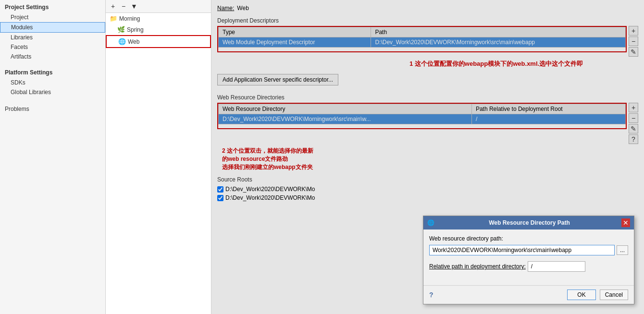  What do you see at coordinates (626, 223) in the screenshot?
I see `dialog-close-button: ✕` at bounding box center [626, 223].